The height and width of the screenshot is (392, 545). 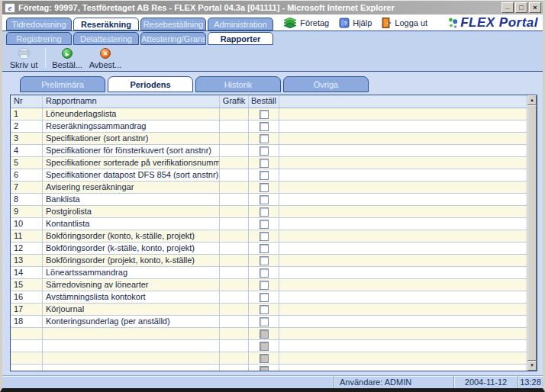 What do you see at coordinates (105, 58) in the screenshot?
I see `cancel-order-button: ✕ Avbest...` at bounding box center [105, 58].